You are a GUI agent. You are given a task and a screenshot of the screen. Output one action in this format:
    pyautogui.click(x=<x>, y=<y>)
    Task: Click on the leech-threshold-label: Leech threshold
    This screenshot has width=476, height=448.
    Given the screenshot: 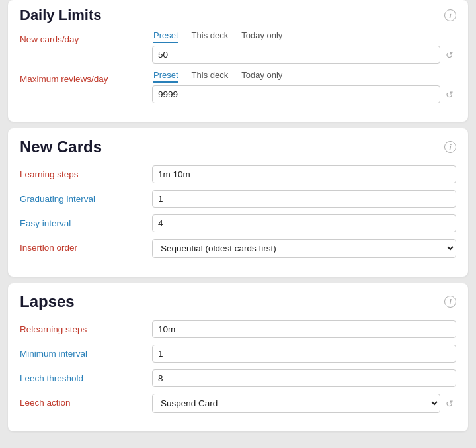 What is the action you would take?
    pyautogui.click(x=86, y=376)
    